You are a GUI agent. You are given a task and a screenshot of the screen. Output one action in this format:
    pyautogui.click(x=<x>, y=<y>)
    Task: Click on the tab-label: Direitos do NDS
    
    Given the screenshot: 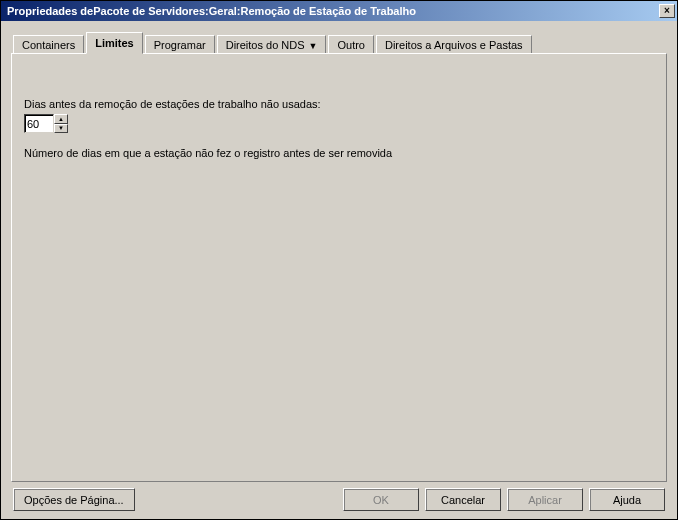 What is the action you would take?
    pyautogui.click(x=266, y=45)
    